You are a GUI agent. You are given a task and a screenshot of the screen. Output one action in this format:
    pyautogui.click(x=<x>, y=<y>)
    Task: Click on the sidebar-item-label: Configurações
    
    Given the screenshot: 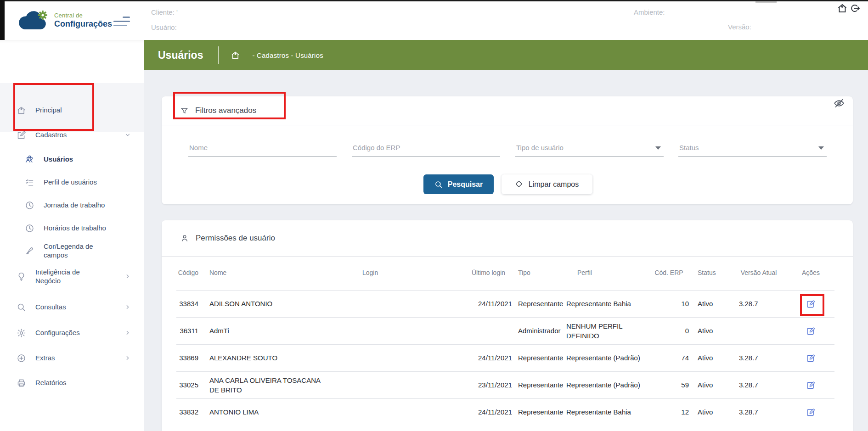 What is the action you would take?
    pyautogui.click(x=58, y=333)
    